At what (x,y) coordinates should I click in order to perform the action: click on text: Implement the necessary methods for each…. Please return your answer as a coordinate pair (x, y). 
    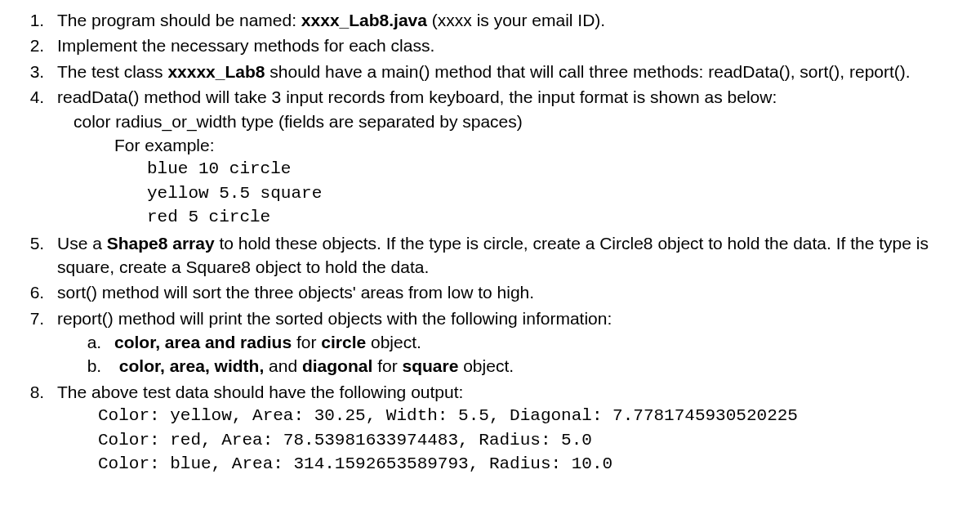
    Looking at the image, I should click on (246, 46).